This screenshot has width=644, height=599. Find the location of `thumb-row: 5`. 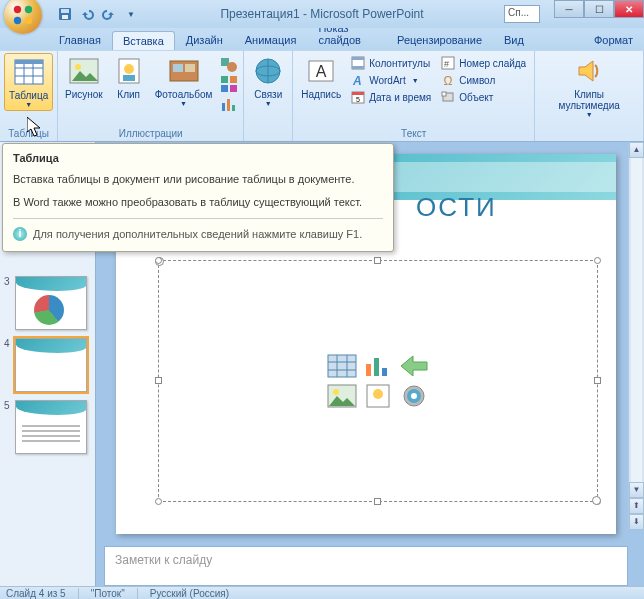

thumb-row: 5 is located at coordinates (48, 427).